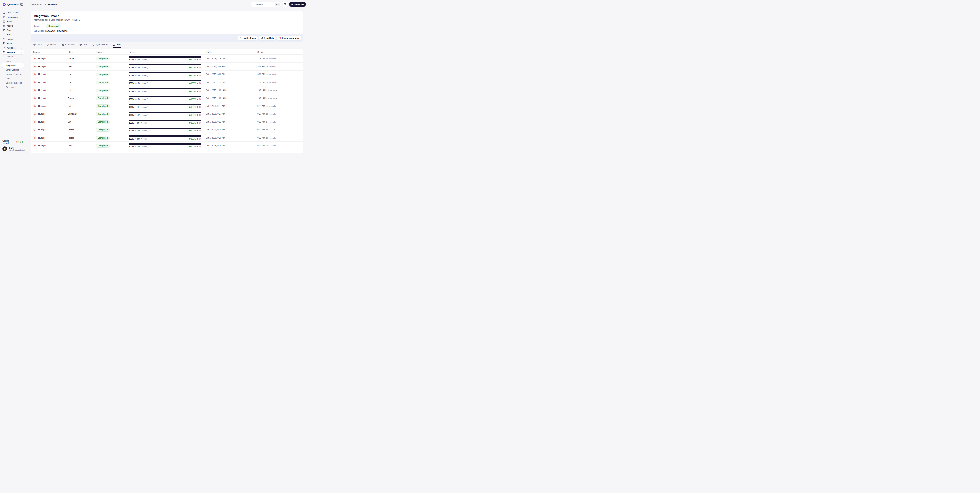 This screenshot has height=493, width=980. What do you see at coordinates (22, 5) in the screenshot?
I see `sidebar-collapse-icon` at bounding box center [22, 5].